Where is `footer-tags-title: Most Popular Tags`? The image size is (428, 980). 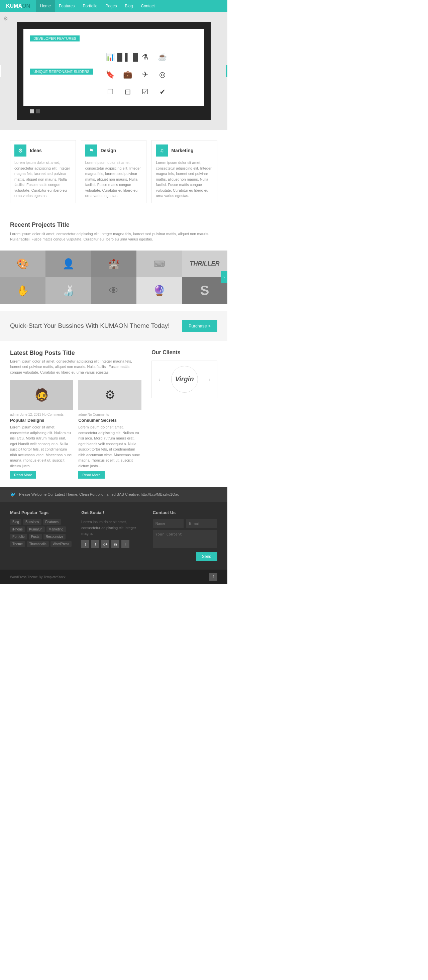 footer-tags-title: Most Popular Tags is located at coordinates (42, 513).